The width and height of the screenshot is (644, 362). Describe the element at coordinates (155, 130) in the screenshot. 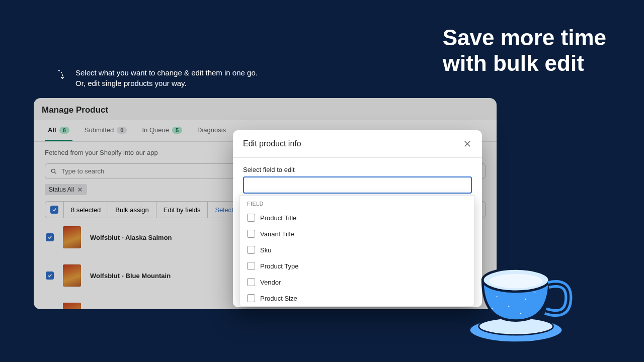

I see `tab-label: In Queue` at that location.